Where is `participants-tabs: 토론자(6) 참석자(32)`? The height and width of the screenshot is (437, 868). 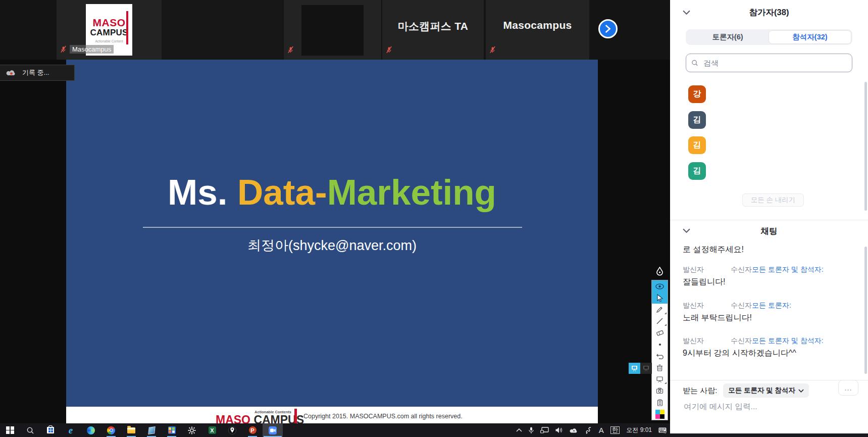 participants-tabs: 토론자(6) 참석자(32) is located at coordinates (769, 37).